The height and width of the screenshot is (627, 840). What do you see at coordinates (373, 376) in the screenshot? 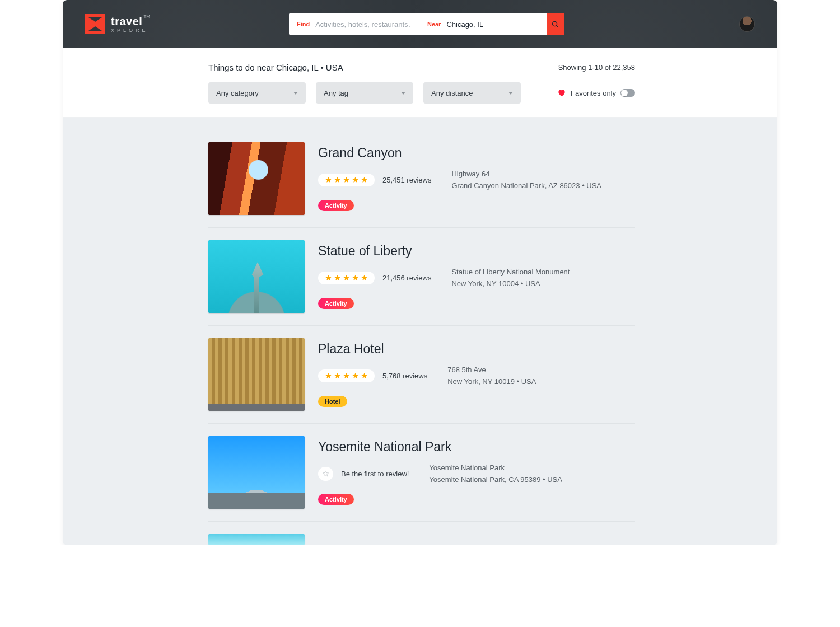
I see `rating-pill: 5,768 reviews` at bounding box center [373, 376].